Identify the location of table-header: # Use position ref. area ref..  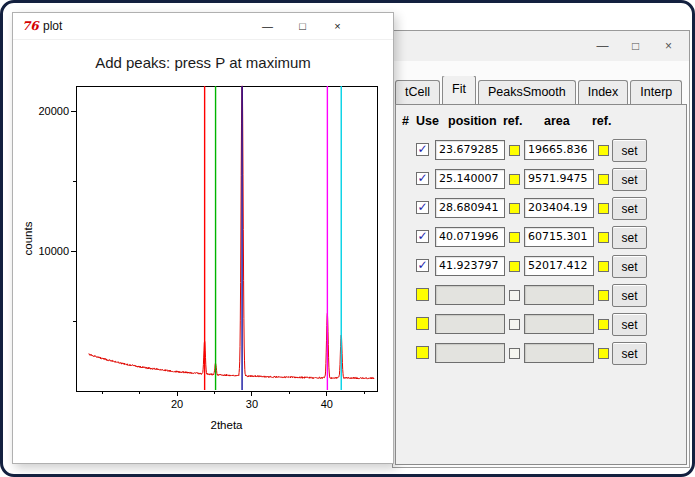
(541, 120).